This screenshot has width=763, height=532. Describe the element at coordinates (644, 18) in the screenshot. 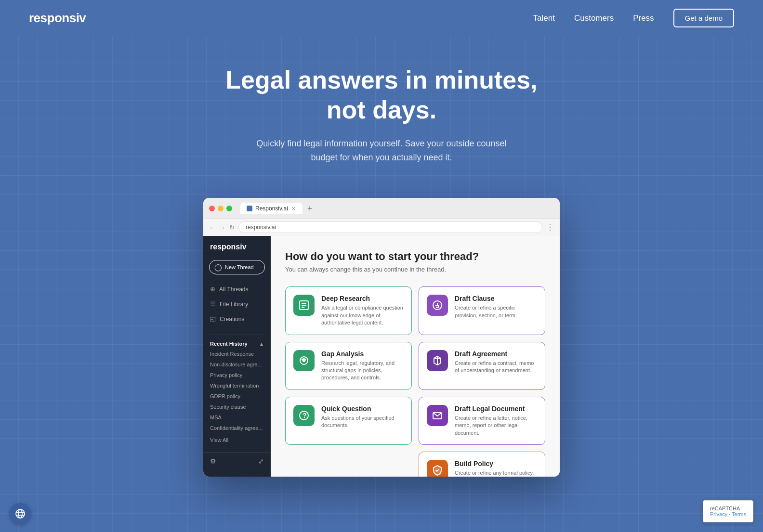

I see `nav-press: Press` at that location.